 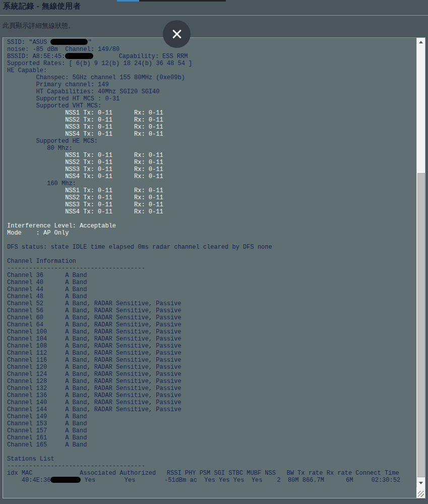 What do you see at coordinates (212, 233) in the screenshot?
I see `log-line: Mode : AP Only` at bounding box center [212, 233].